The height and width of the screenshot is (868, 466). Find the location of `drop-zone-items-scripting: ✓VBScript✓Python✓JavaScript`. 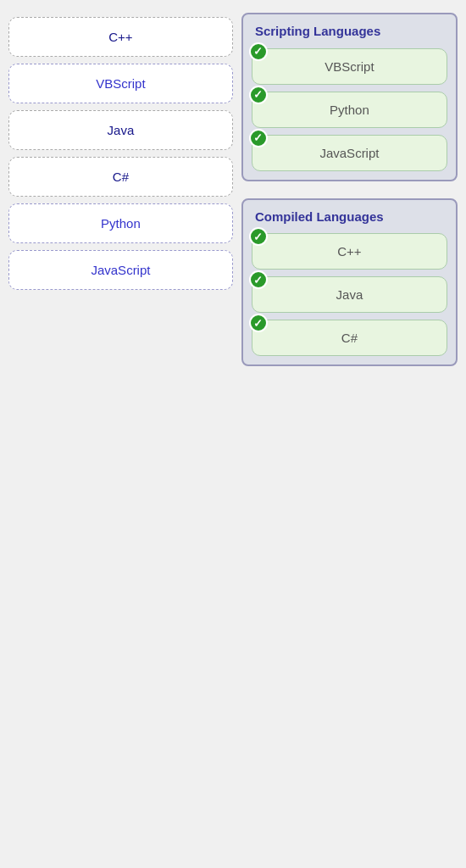

drop-zone-items-scripting: ✓VBScript✓Python✓JavaScript is located at coordinates (349, 110).